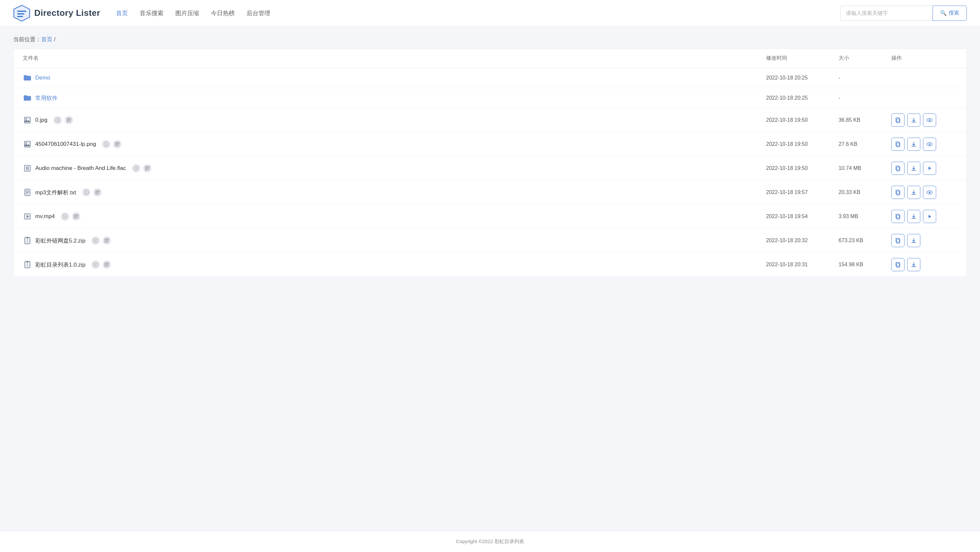 The height and width of the screenshot is (552, 980). I want to click on file-name: mp3文件解析.txt, so click(56, 193).